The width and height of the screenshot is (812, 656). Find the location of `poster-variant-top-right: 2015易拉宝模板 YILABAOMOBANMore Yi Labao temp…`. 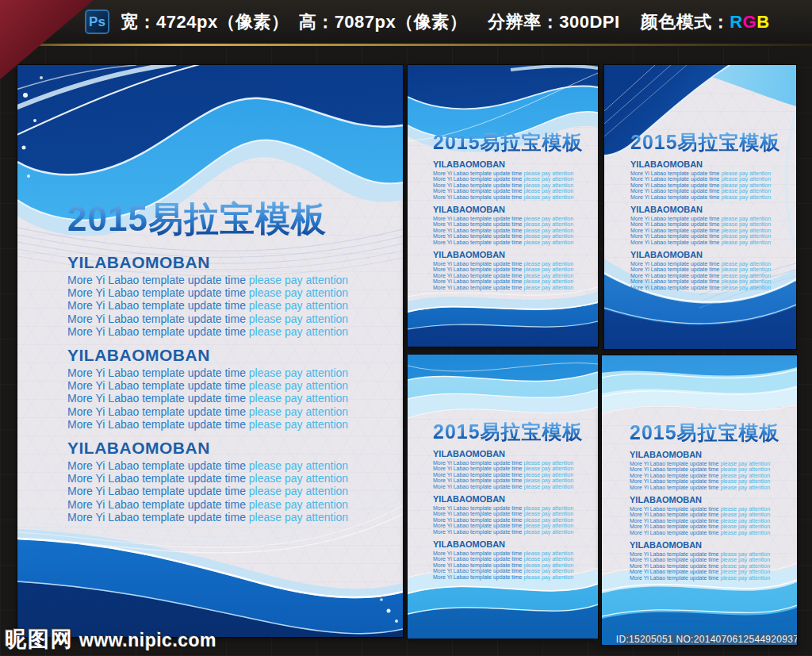

poster-variant-top-right: 2015易拉宝模板 YILABAOMOBANMore Yi Labao temp… is located at coordinates (700, 207).